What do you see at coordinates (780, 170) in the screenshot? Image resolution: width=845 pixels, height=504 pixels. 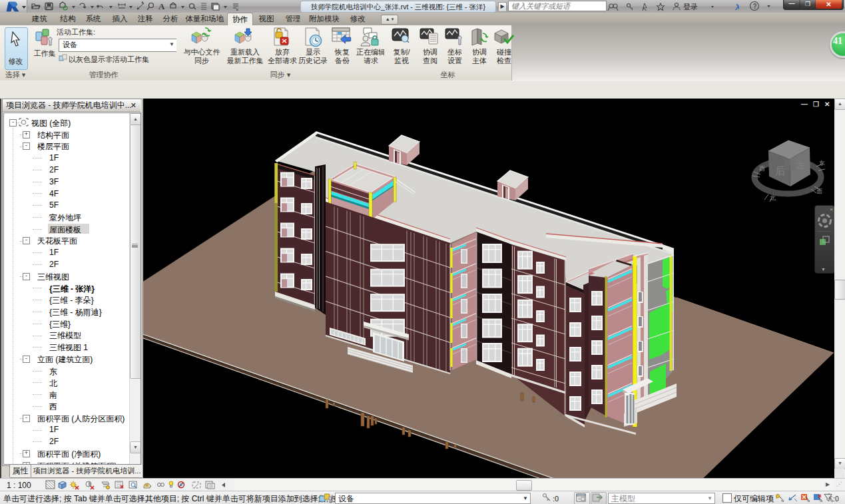 I see `svg-text: 后` at bounding box center [780, 170].